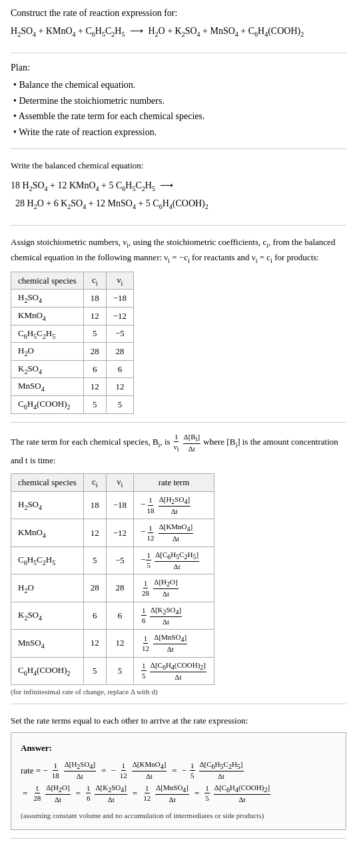  I want to click on plan-list: Balance the chemical equation. Determine…, so click(180, 109).